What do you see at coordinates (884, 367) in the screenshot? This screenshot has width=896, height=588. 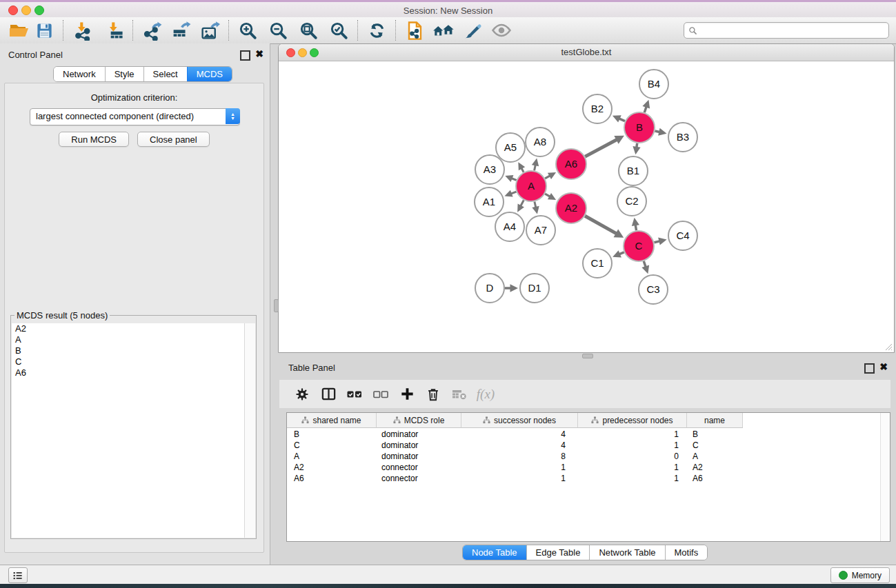 I see `close-table-panel-icon: ✖` at bounding box center [884, 367].